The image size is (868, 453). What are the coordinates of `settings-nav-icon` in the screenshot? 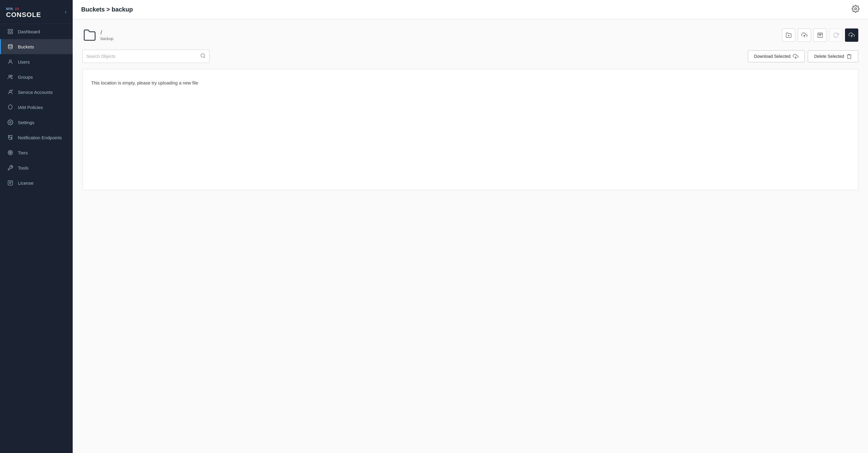 It's located at (10, 122).